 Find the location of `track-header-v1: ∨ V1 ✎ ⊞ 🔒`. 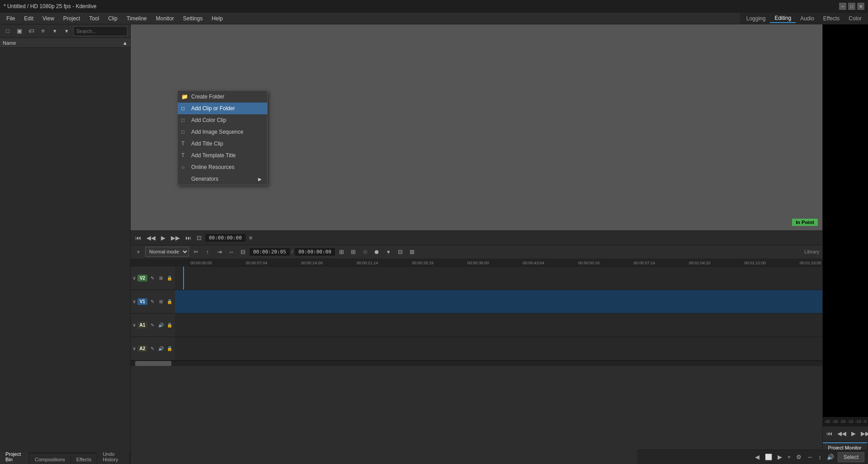

track-header-v1: ∨ V1 ✎ ⊞ 🔒 is located at coordinates (153, 302).